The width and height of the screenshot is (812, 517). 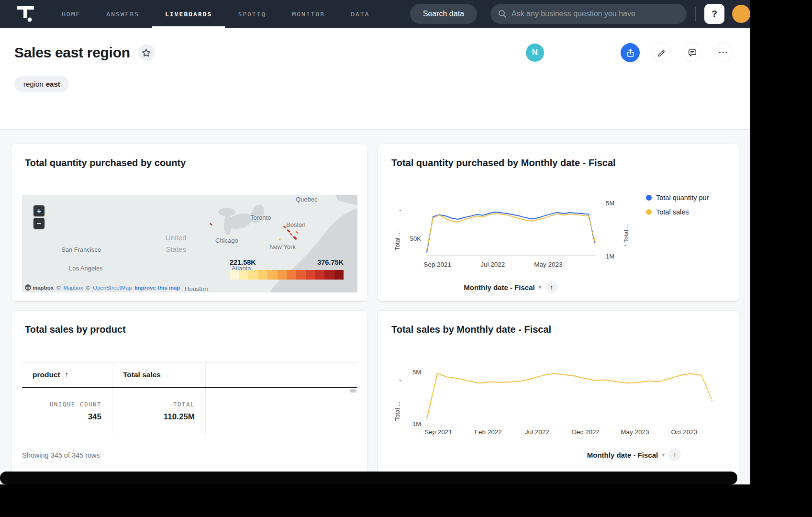 What do you see at coordinates (72, 53) in the screenshot?
I see `page-title: Sales east region` at bounding box center [72, 53].